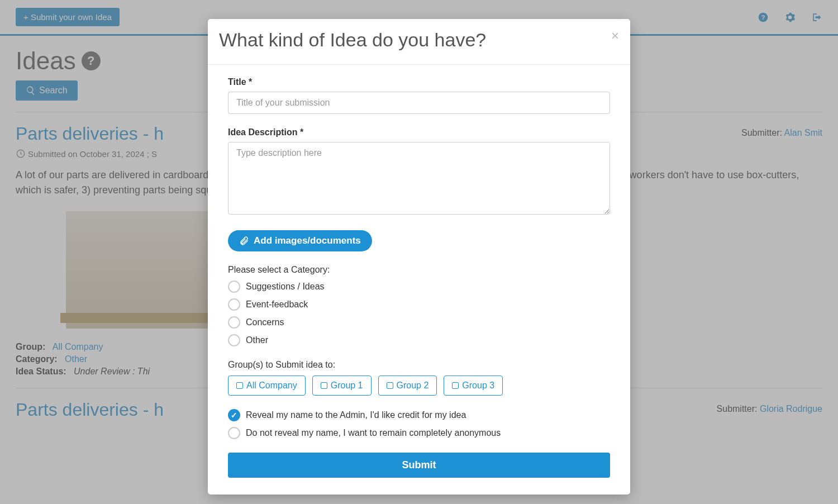  I want to click on anonymity-option-hide: Do not reveal my name, I want to remain …, so click(419, 433).